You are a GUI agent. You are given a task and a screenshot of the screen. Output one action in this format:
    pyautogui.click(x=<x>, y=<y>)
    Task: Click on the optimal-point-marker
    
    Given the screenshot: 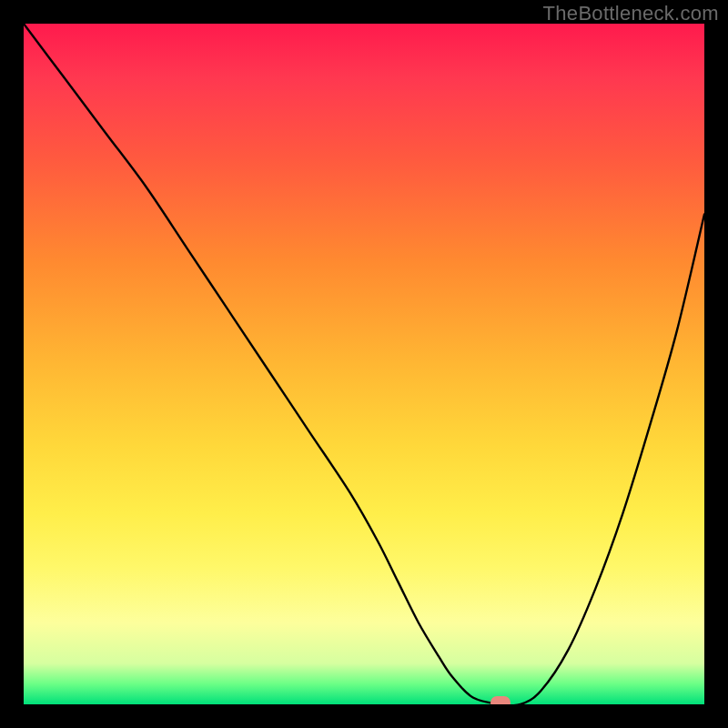 What is the action you would take?
    pyautogui.click(x=500, y=701)
    